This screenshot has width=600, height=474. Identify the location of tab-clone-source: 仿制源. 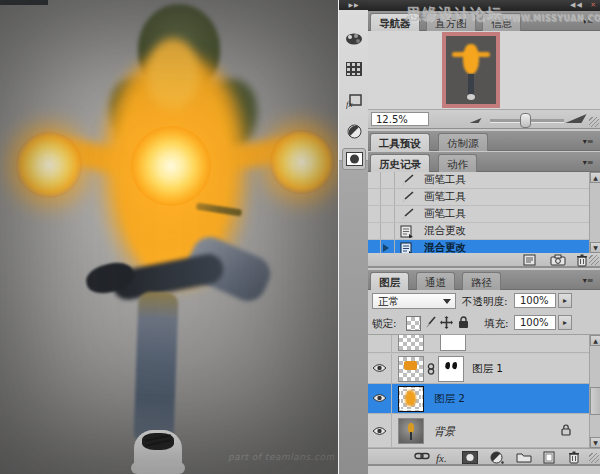
(463, 142).